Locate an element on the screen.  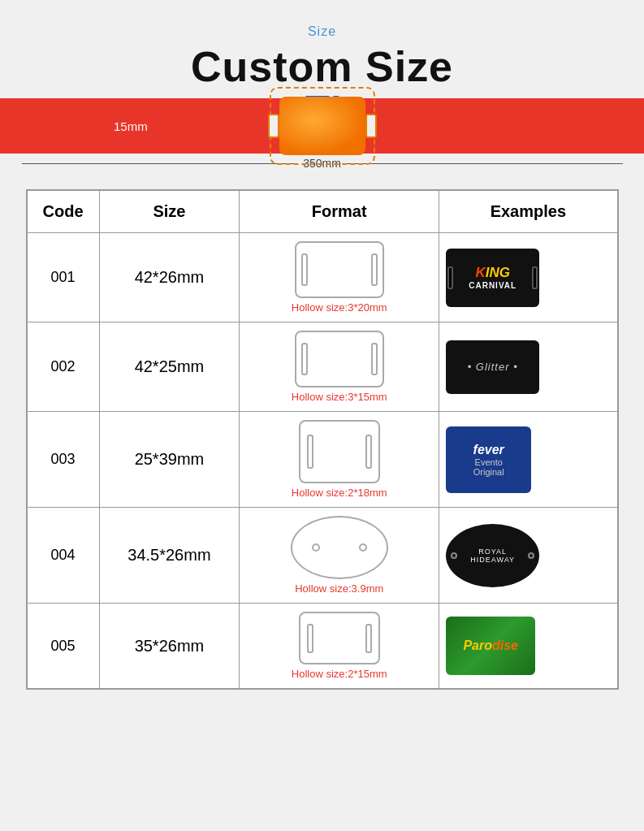
format-shape-001: Hollow size:3*20mm is located at coordinates (339, 278).